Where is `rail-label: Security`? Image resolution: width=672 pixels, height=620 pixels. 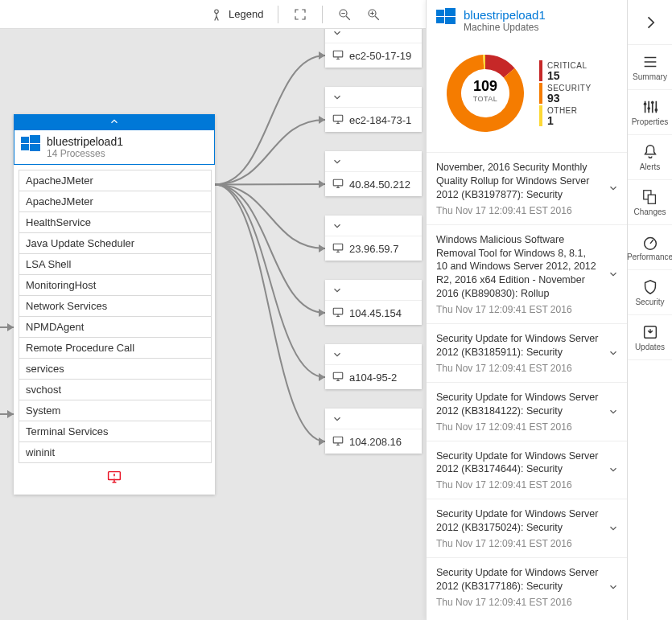 rail-label: Security is located at coordinates (649, 302).